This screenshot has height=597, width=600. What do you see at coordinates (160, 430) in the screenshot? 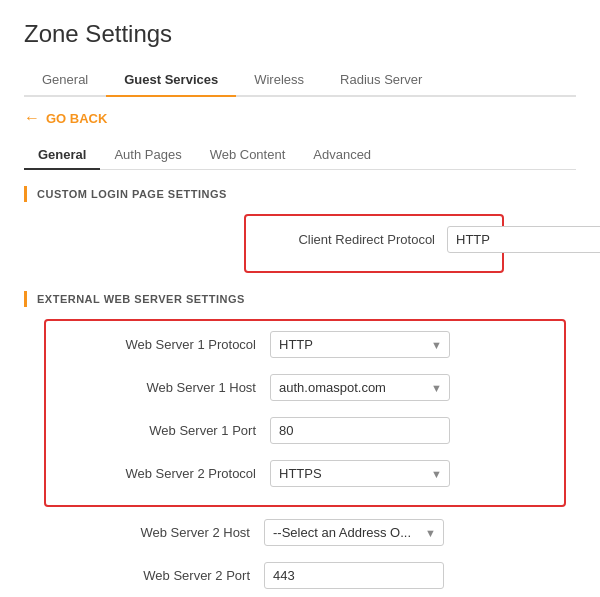
I see `ws1-port-label: Web Server 1 Port` at bounding box center [160, 430].